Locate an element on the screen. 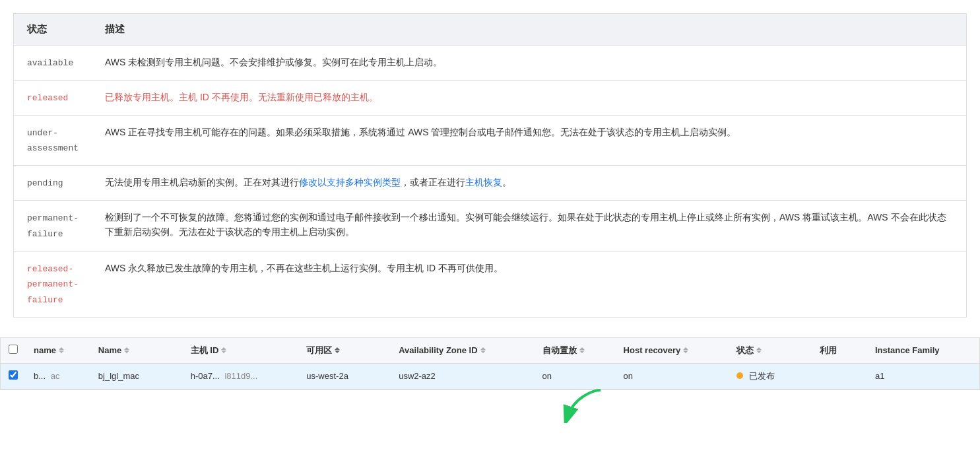  modify-link: 修改以支持多种实例类型 is located at coordinates (350, 182).